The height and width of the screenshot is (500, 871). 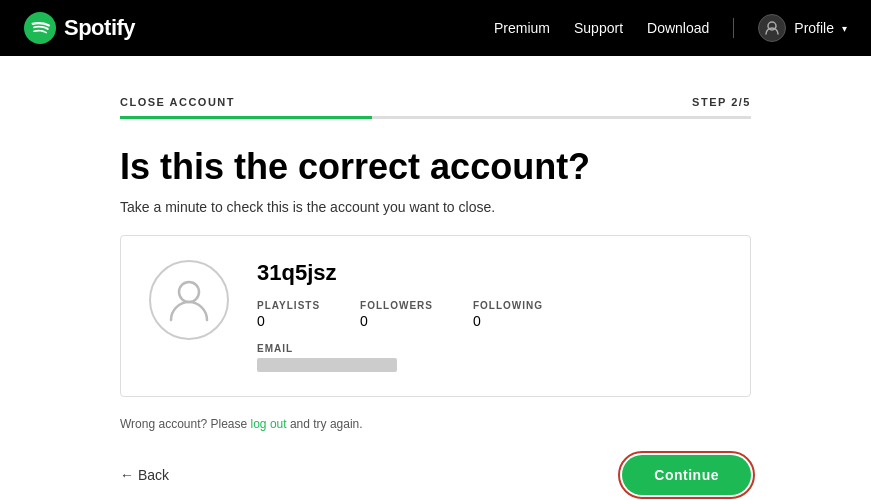 What do you see at coordinates (436, 207) in the screenshot?
I see `page-subtitle: Take a minute to check this is the accou…` at bounding box center [436, 207].